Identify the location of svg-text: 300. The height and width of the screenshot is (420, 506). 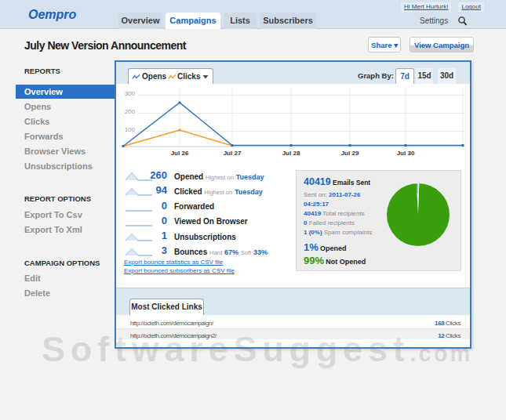
(130, 94).